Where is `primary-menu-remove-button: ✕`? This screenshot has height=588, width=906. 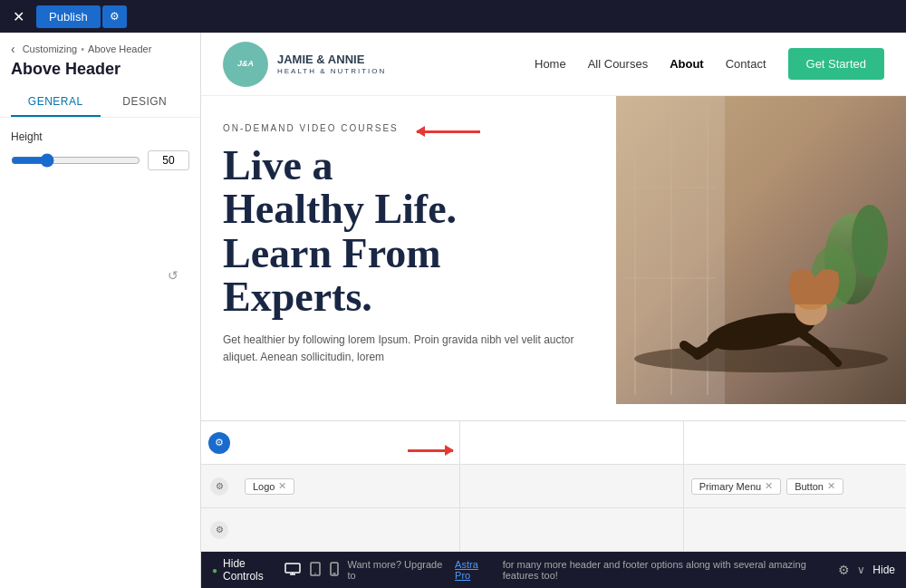 primary-menu-remove-button: ✕ is located at coordinates (768, 486).